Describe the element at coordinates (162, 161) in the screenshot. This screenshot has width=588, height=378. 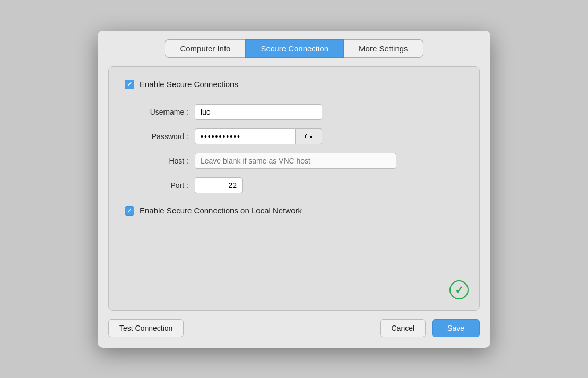
I see `host-label: Host :` at that location.